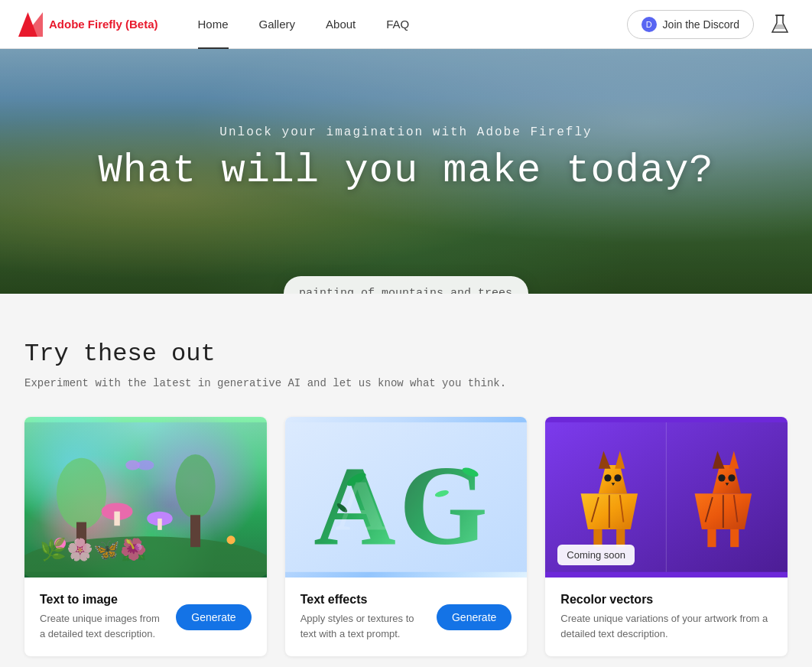  I want to click on card-body-text-to-image: Text to image Create unique images from …, so click(145, 617).